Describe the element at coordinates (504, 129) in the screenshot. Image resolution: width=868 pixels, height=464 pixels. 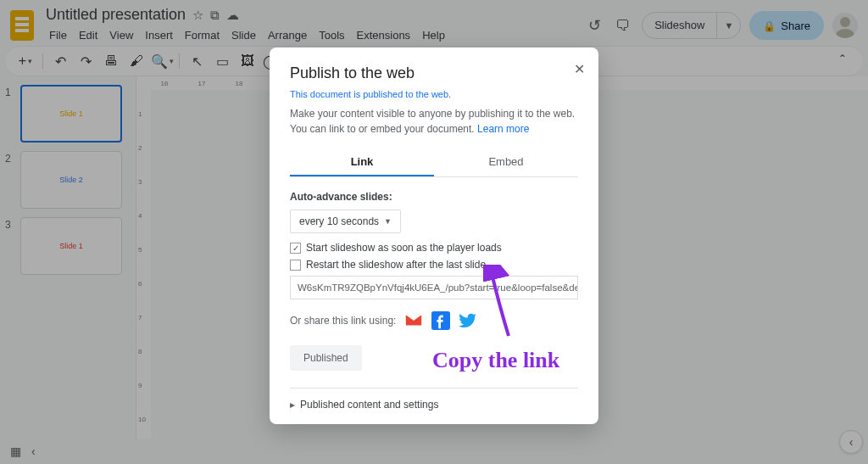
I see `learn-more-link: Learn more` at that location.